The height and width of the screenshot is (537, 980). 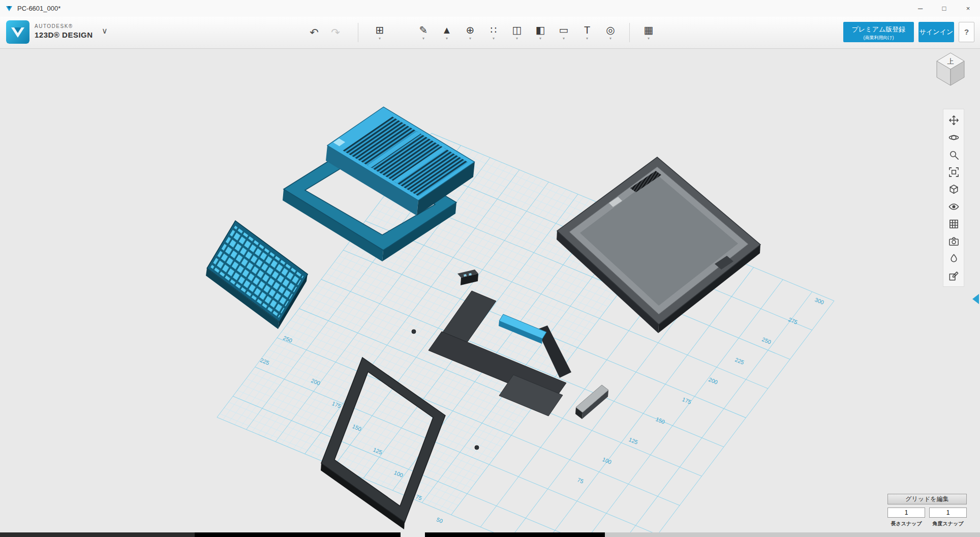 I want to click on premium-register-button: プレミアム版登録 (商業利用向け), so click(x=878, y=32).